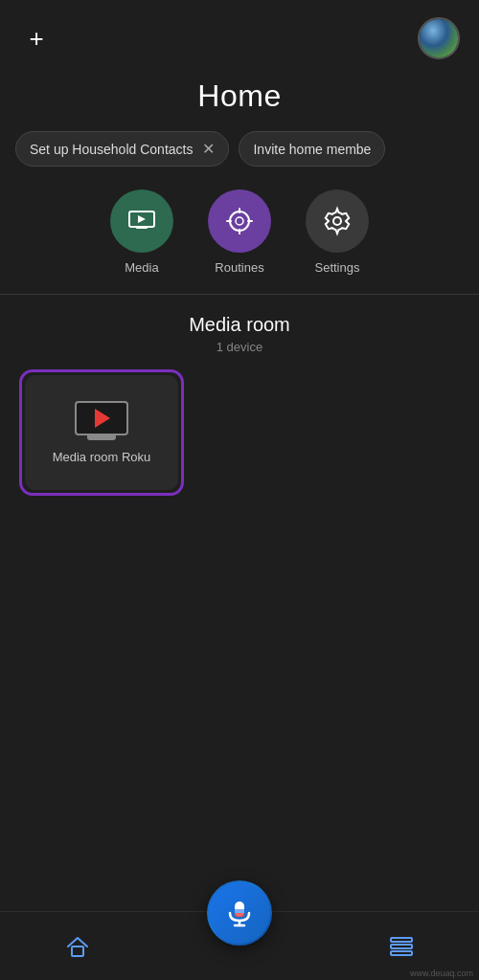 The image size is (479, 980). Describe the element at coordinates (102, 418) in the screenshot. I see `tv-screen` at that location.